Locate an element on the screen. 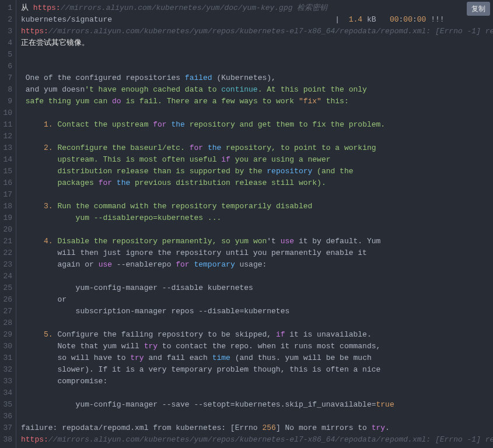  code-line: kubernetes/signature | 1.4 kB 00:00:00 !… is located at coordinates (257, 20).